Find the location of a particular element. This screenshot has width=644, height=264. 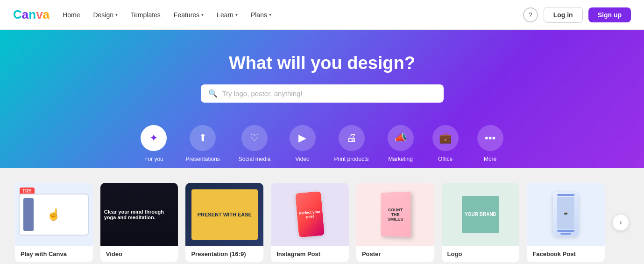

category-icon-for-you: ✦ is located at coordinates (154, 138).